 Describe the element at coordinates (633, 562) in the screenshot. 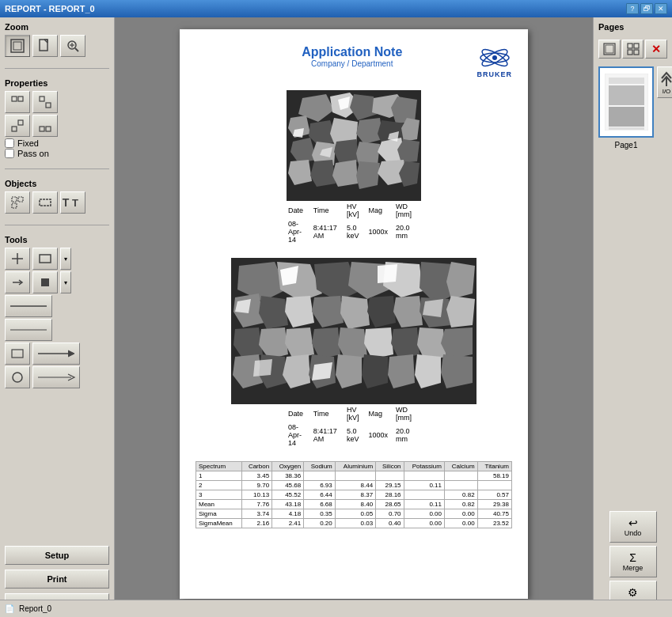

I see `merge-button: Σ Merge` at that location.